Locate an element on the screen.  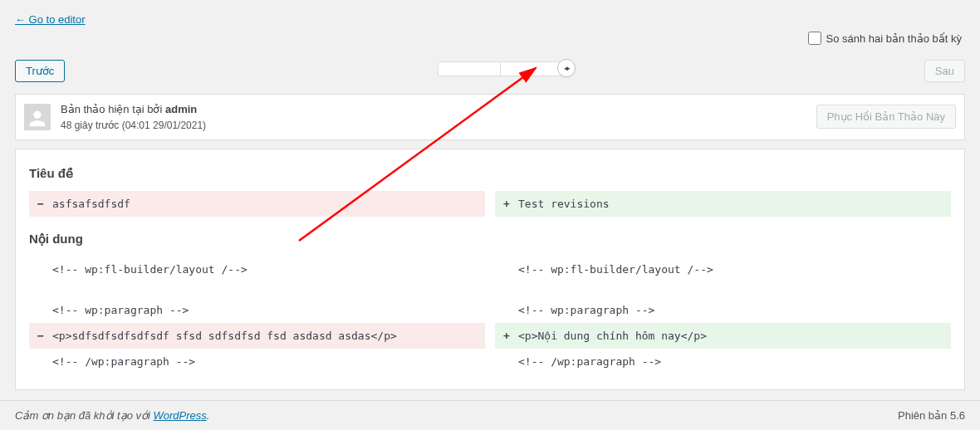
person-icon is located at coordinates (37, 119).